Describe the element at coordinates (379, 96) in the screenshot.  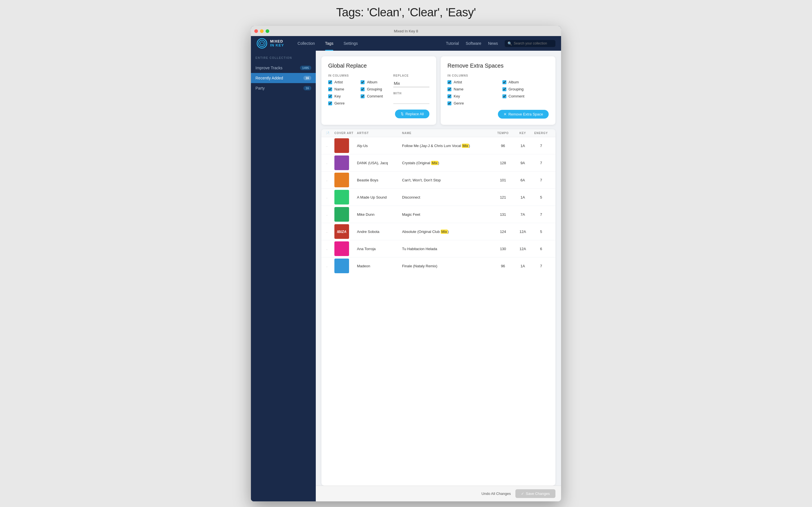
I see `global-replace-body: IN COLUMNS Artist Name Key Genre IN COLU…` at that location.